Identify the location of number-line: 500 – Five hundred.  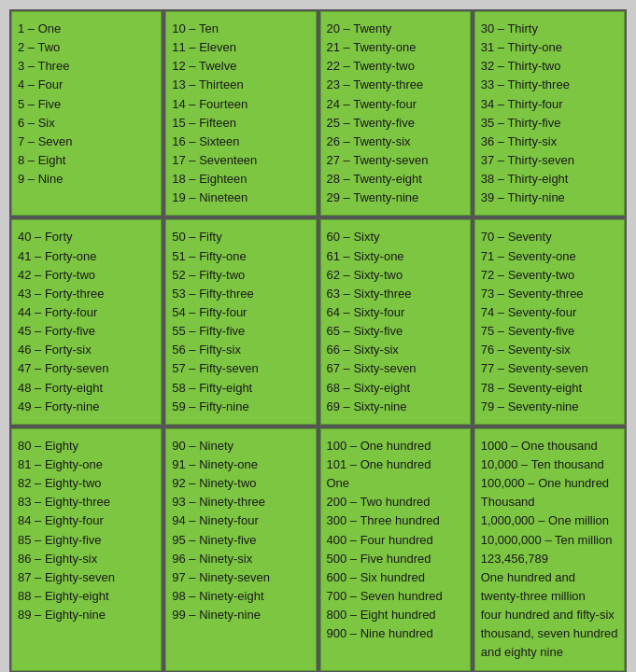
(396, 559).